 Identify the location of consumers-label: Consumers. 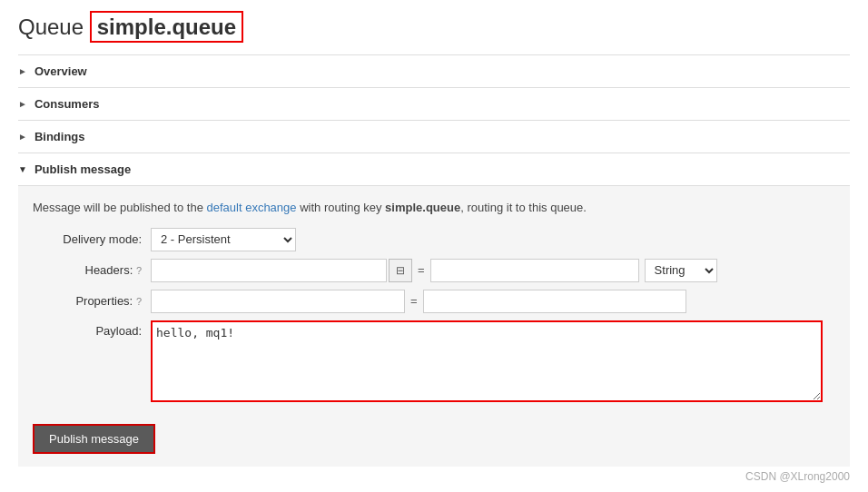
(67, 103).